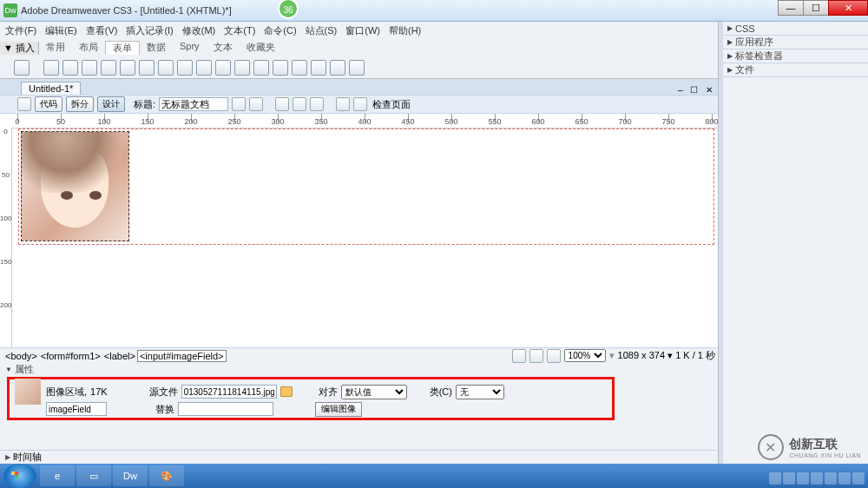 Image resolution: width=868 pixels, height=488 pixels. I want to click on code-button: 代码, so click(49, 104).